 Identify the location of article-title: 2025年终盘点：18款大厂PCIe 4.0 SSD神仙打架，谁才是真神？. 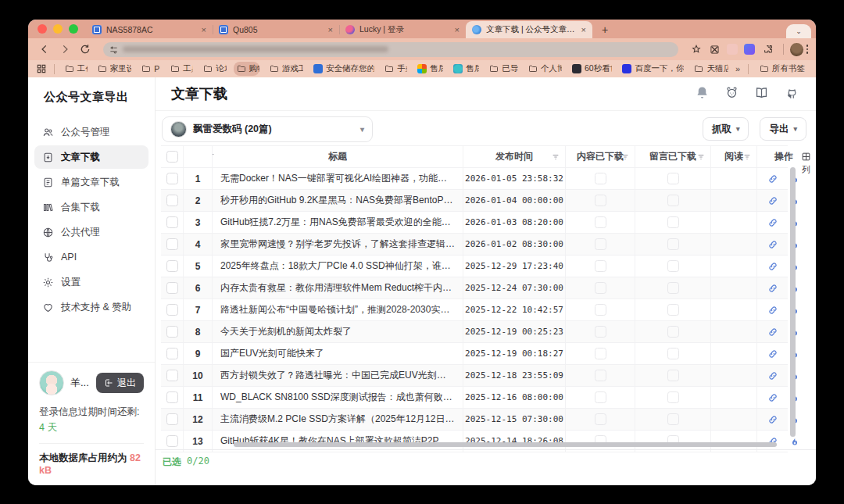
(338, 266).